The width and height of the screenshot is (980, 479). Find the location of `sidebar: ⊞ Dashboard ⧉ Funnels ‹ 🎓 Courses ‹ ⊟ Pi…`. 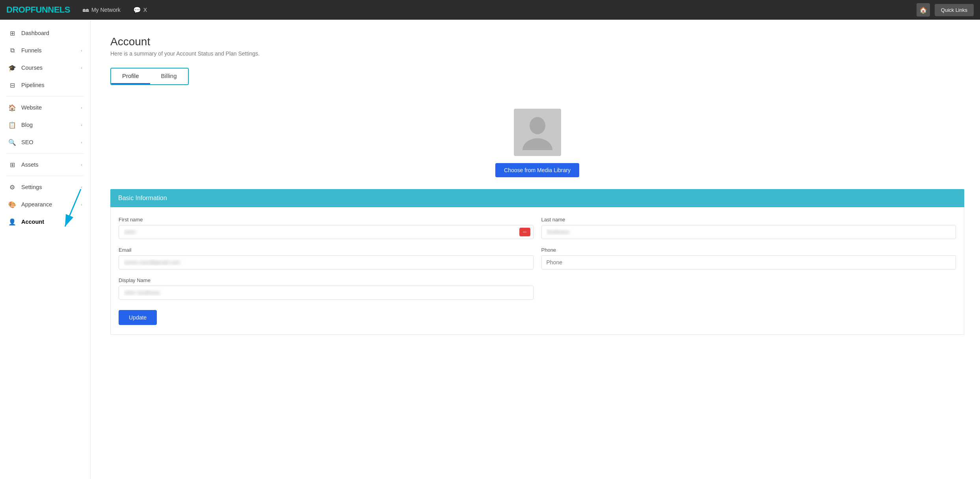

sidebar: ⊞ Dashboard ⧉ Funnels ‹ 🎓 Courses ‹ ⊟ Pi… is located at coordinates (45, 249).